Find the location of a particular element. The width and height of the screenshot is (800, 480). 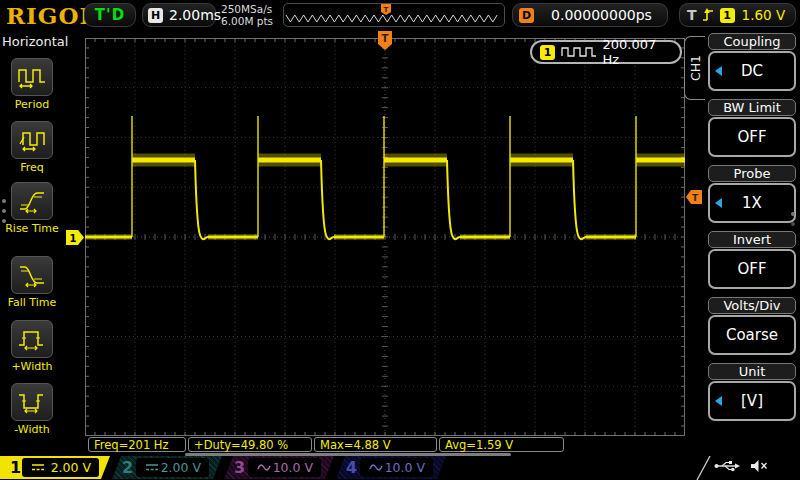

menu-item-bw-limit: BW Limit OFF is located at coordinates (752, 128).